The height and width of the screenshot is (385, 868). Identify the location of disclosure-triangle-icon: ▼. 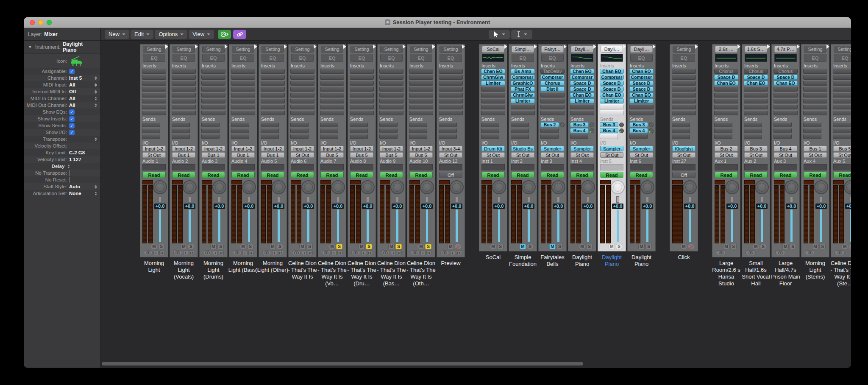
(30, 47).